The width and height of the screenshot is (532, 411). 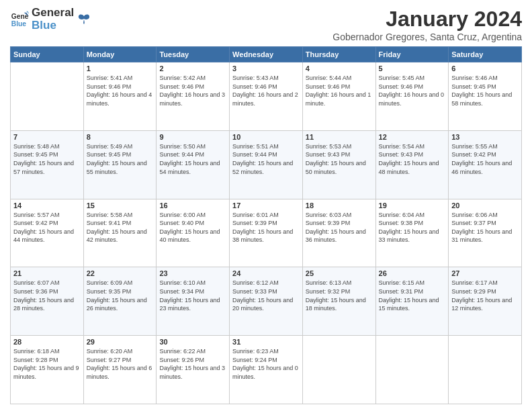 What do you see at coordinates (266, 233) in the screenshot?
I see `calendar-cell: 17Sunrise: 6:01 AMSunset: 9:39 PMDayligh…` at bounding box center [266, 233].